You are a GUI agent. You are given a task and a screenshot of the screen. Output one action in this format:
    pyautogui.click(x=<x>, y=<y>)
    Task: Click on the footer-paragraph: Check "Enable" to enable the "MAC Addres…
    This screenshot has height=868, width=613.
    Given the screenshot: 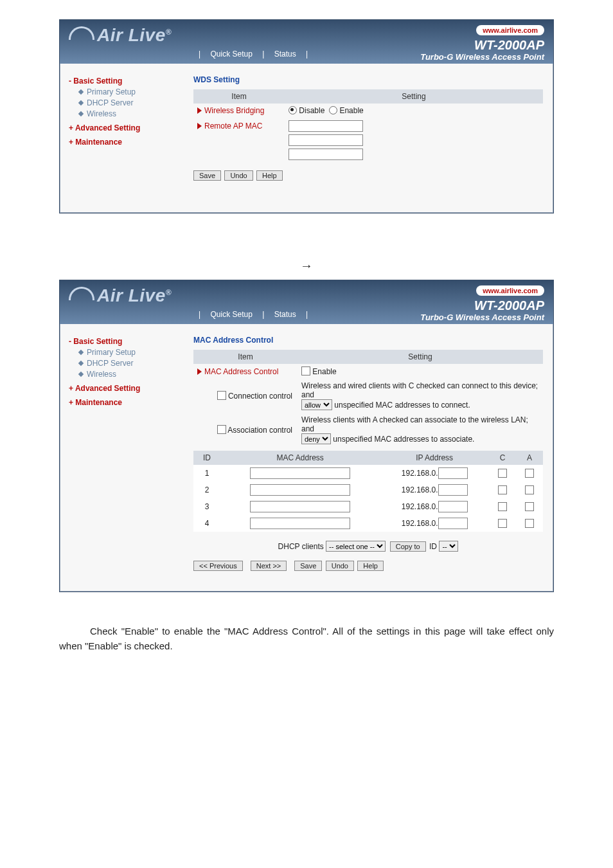 What is the action you would take?
    pyautogui.click(x=306, y=639)
    